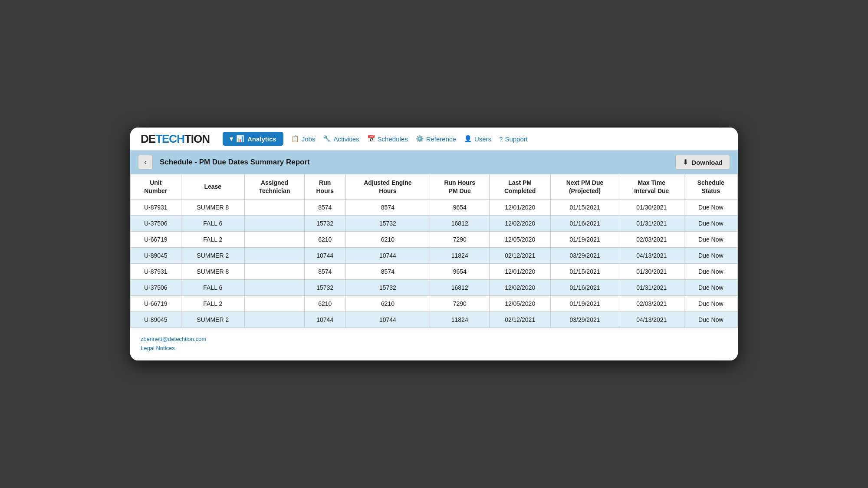 The width and height of the screenshot is (868, 488). What do you see at coordinates (460, 272) in the screenshot?
I see `cell-4-5: 9654` at bounding box center [460, 272].